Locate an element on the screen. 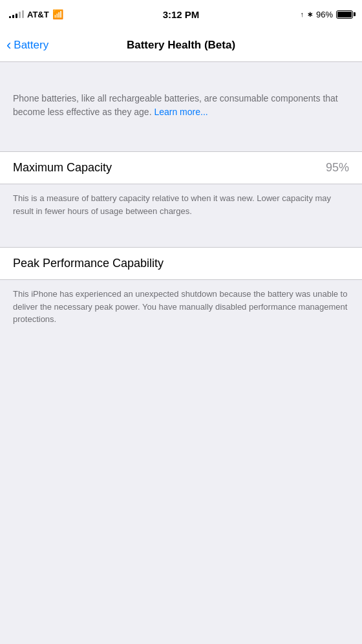 Image resolution: width=362 pixels, height=644 pixels. status-time: 3:12 PM is located at coordinates (181, 14).